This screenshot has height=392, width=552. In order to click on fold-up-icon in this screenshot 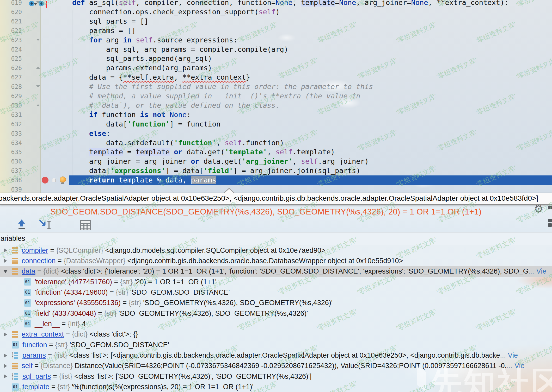, I will do `click(38, 68)`.